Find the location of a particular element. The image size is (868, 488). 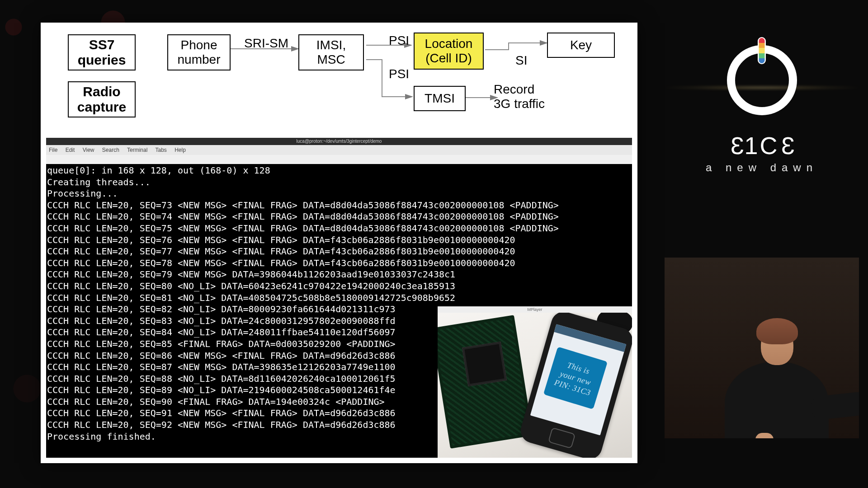

menu-file: File is located at coordinates (53, 150).